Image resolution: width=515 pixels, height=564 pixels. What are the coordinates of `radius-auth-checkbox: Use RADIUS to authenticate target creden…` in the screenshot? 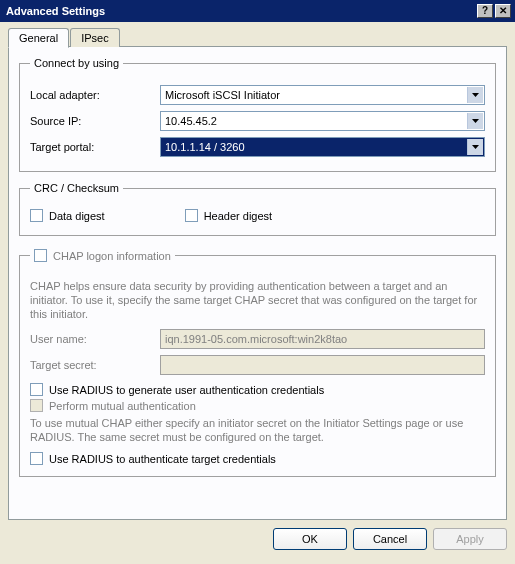 It's located at (258, 458).